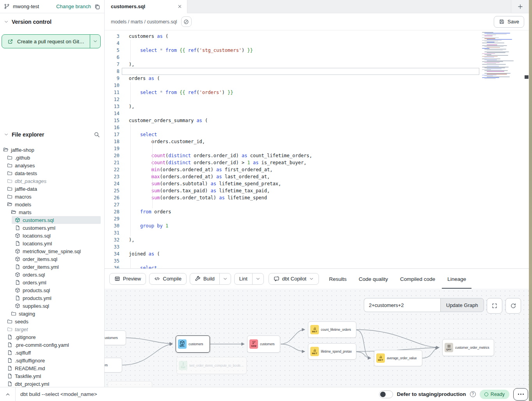 The width and height of the screenshot is (532, 401). Describe the element at coordinates (52, 259) in the screenshot. I see `file-tree-item-order-items.sql: order_items.sql` at that location.